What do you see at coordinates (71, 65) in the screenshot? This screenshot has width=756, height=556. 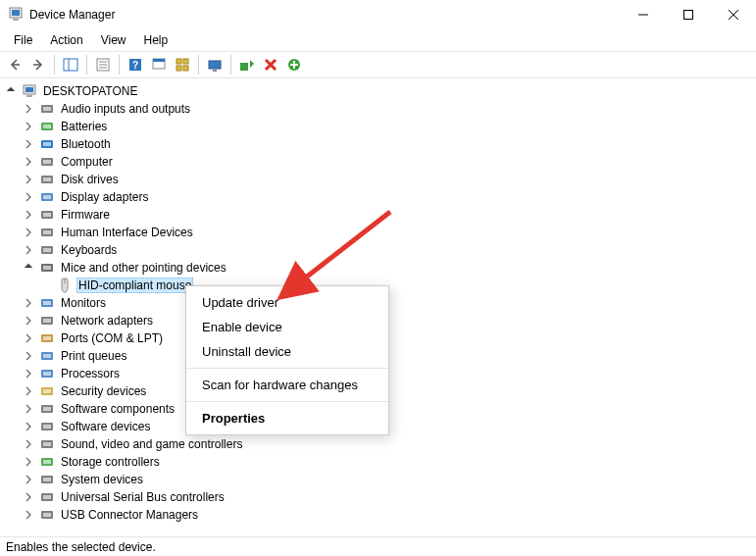 I see `show-hide-tree-button` at bounding box center [71, 65].